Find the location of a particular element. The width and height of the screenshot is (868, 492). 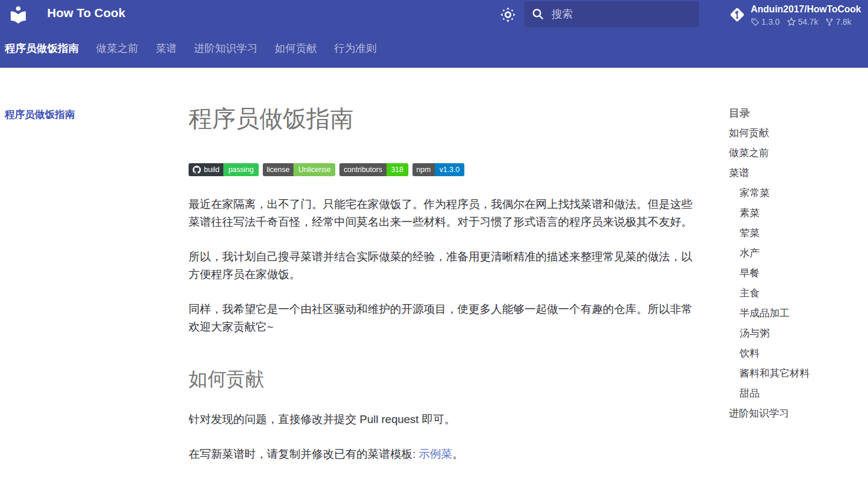

header-top-row: How To Cook is located at coordinates (434, 14).